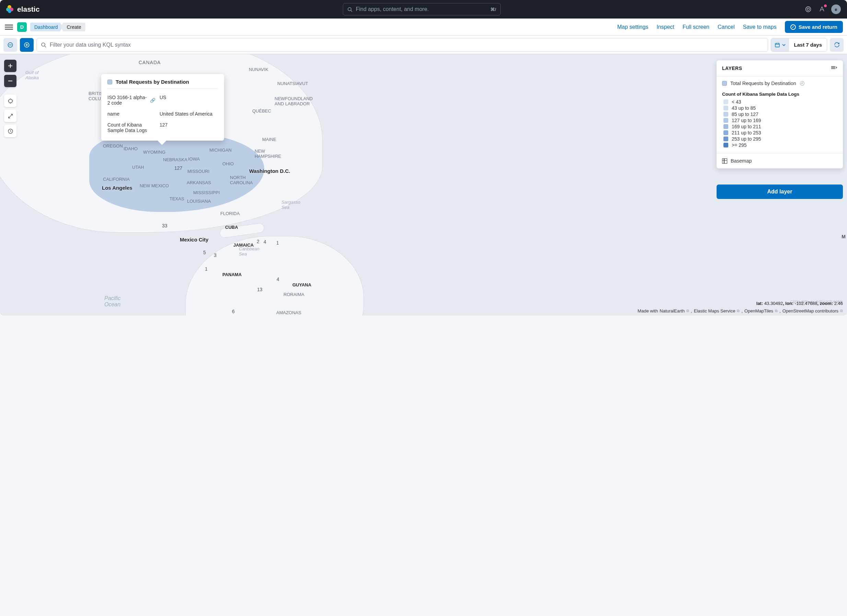  I want to click on filter-menu-button, so click(10, 45).